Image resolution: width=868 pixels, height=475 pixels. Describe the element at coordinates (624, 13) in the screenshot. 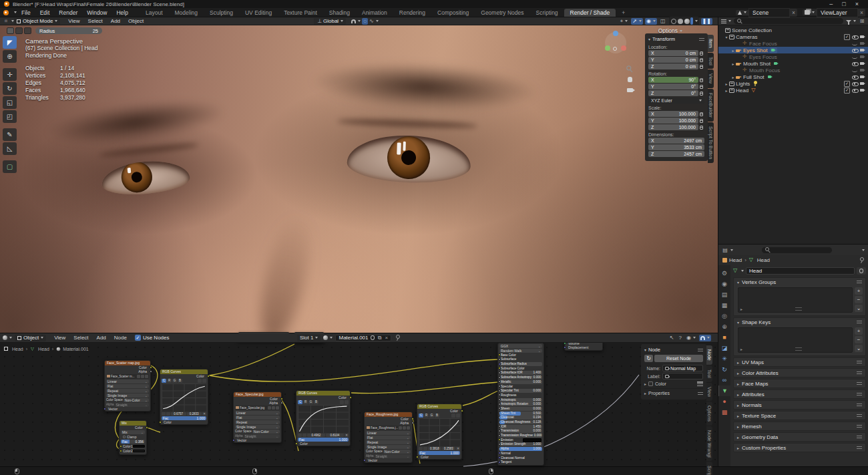

I see `workspace-tab: +` at that location.